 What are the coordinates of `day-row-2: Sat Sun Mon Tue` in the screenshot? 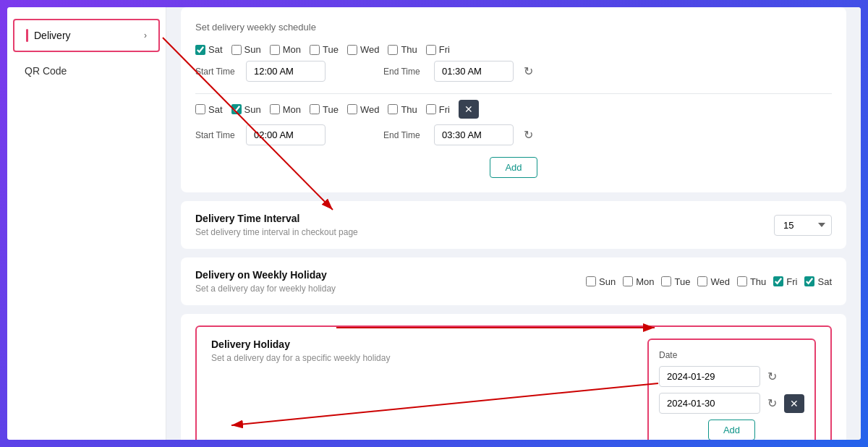 It's located at (514, 109).